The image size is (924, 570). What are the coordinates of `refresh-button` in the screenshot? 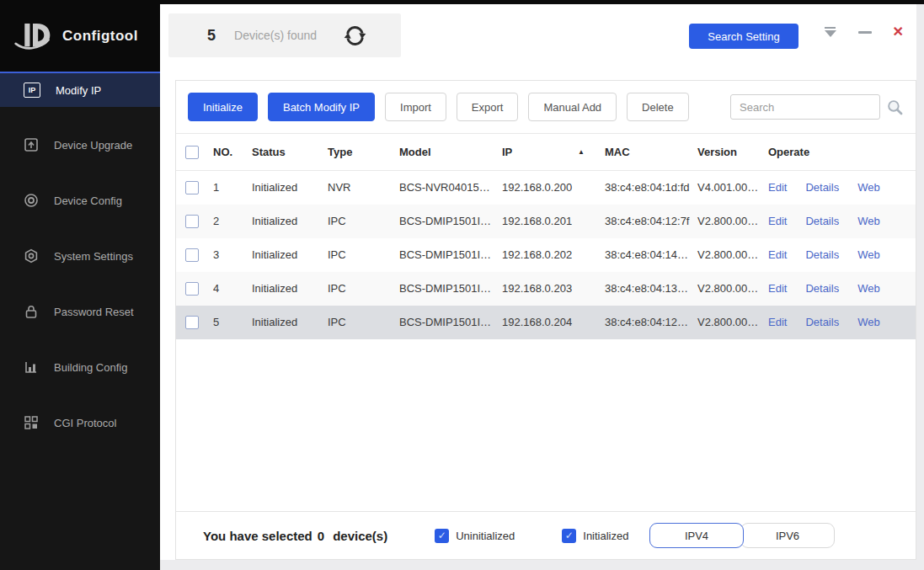 It's located at (355, 35).